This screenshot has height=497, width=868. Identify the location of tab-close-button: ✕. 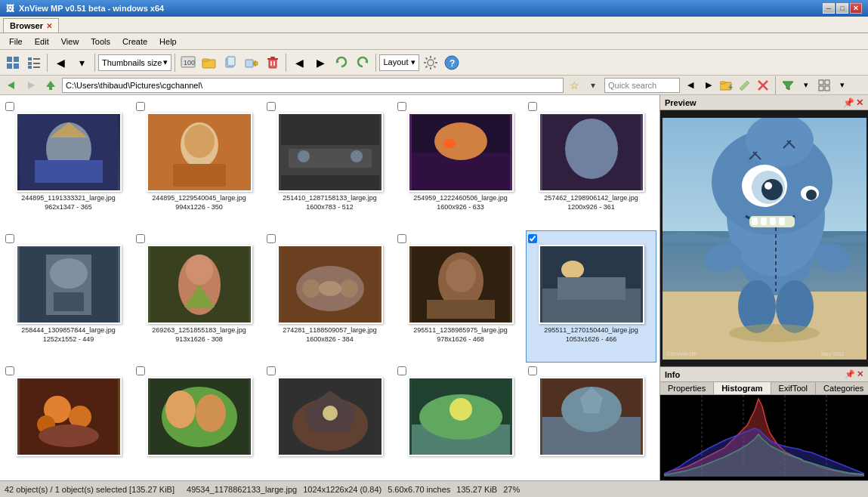
(49, 26).